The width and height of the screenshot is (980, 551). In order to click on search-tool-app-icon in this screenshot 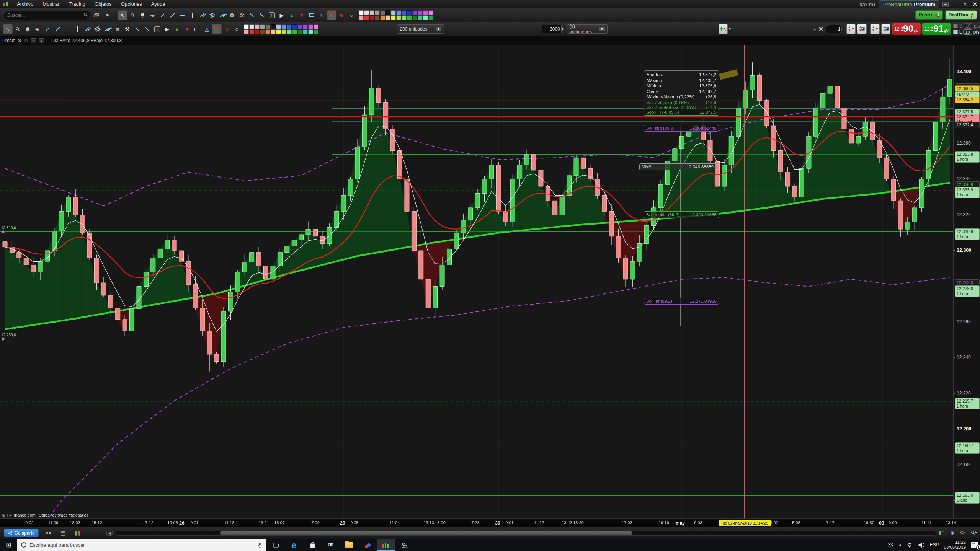, I will do `click(404, 545)`.